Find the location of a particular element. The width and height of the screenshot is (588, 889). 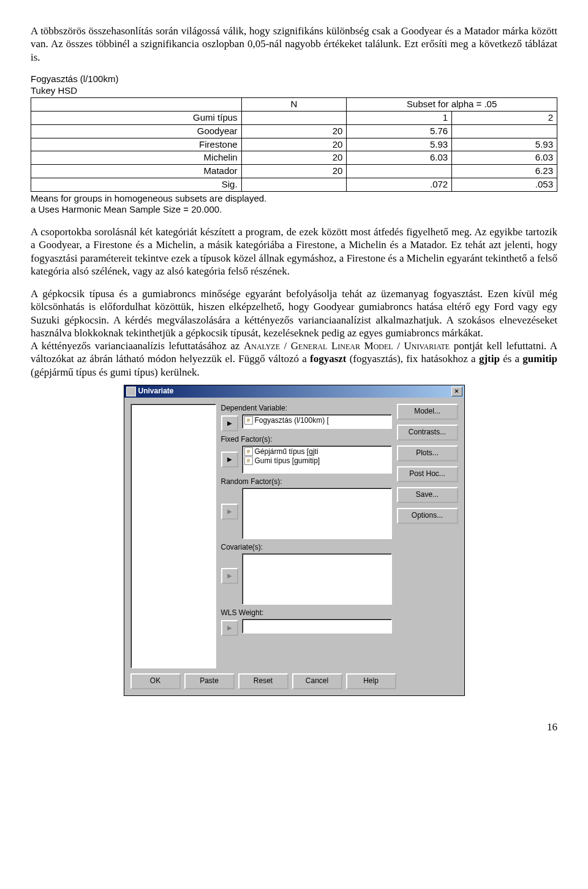

dependent-variable-box: #Fogyasztás (l/100km) [ is located at coordinates (317, 422).